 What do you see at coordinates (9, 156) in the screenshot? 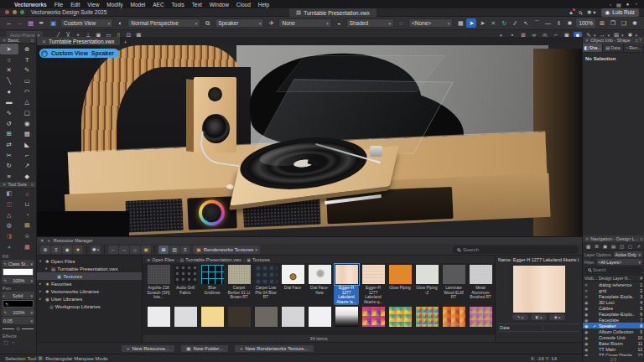
I see `tool-button: ✂` at bounding box center [9, 156].